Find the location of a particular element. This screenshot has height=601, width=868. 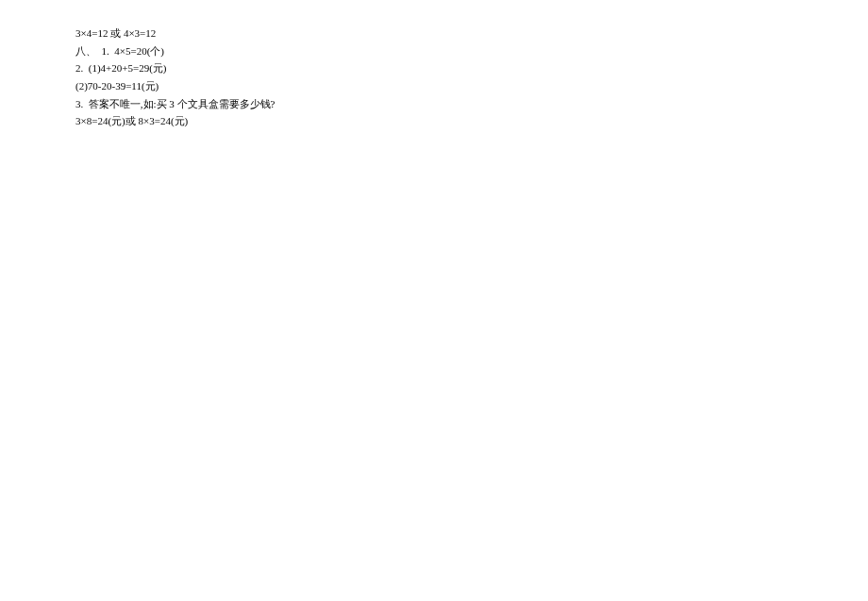

text-line: 2. (1)4+20+5=29(元) is located at coordinates (472, 68).